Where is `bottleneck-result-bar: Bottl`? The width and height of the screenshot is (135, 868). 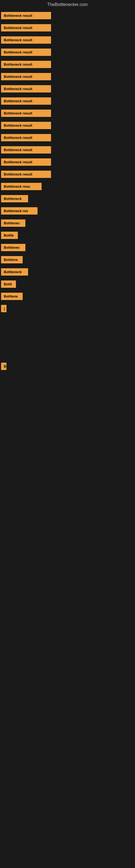 bottleneck-result-bar: Bottl is located at coordinates (8, 284).